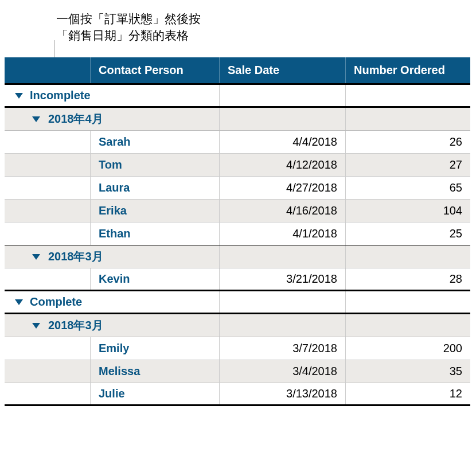  Describe the element at coordinates (237, 142) in the screenshot. I see `table-row: Sarah 4/4/2018 26` at that location.